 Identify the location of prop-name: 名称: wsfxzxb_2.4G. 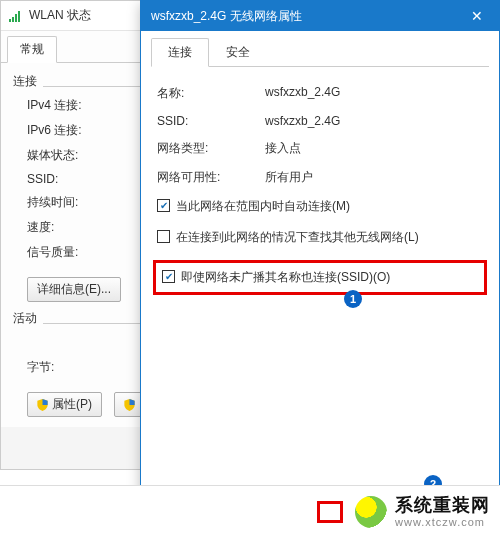
(320, 94).